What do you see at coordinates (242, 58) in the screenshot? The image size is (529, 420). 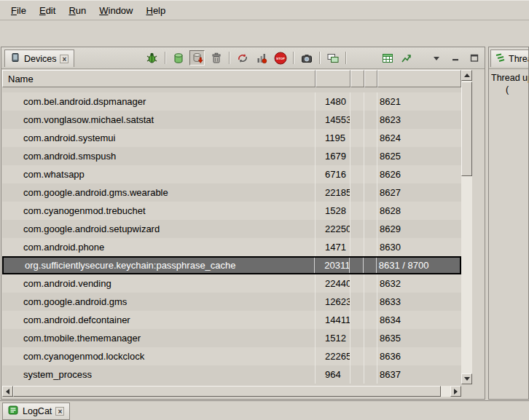 I see `update-threads-icon` at bounding box center [242, 58].